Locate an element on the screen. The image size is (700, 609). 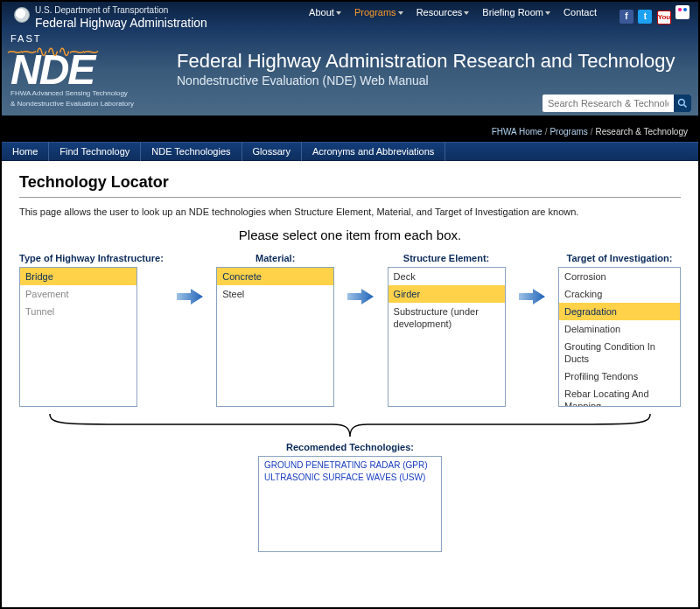
target-item: Profiling Tendons is located at coordinates (620, 376).